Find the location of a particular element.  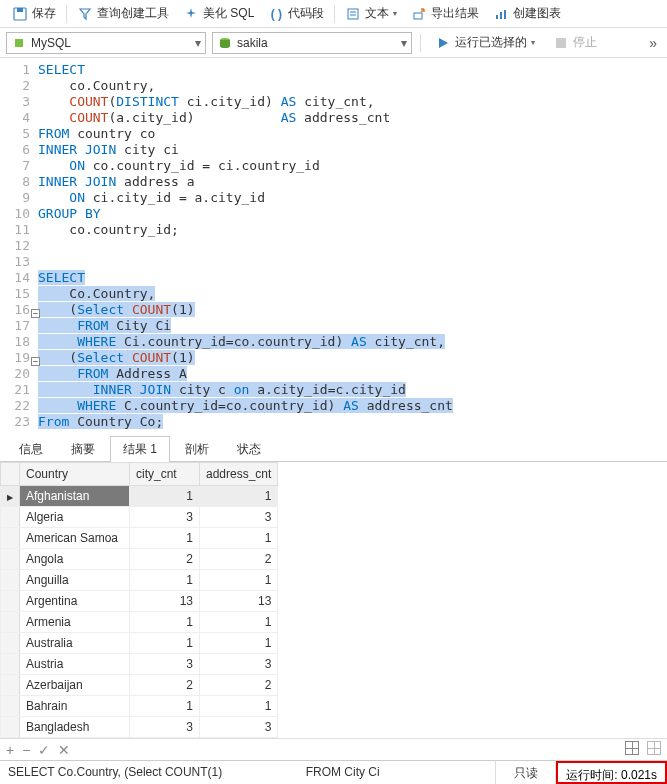

col-header: address_cnt is located at coordinates (239, 474).